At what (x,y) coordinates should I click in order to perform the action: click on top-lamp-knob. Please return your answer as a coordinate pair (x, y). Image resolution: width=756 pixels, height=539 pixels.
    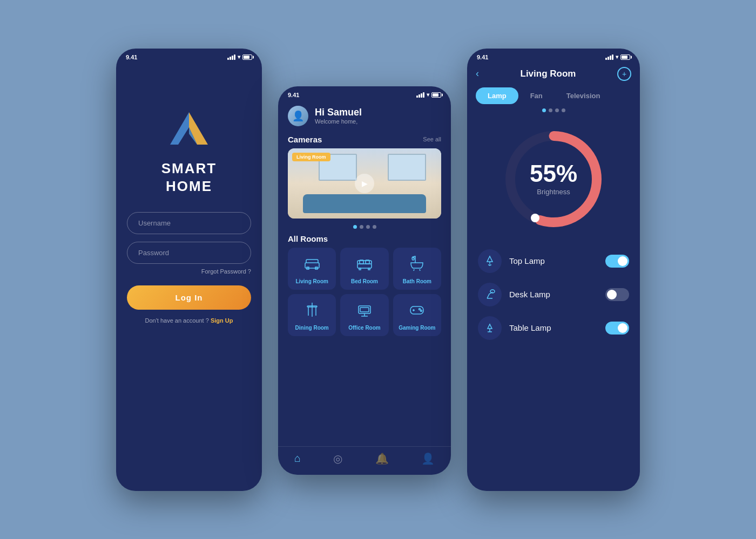
    Looking at the image, I should click on (623, 261).